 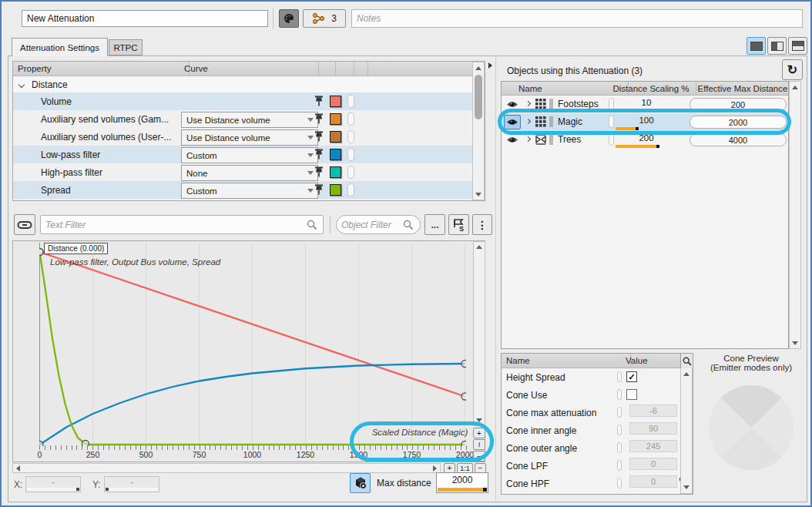 What do you see at coordinates (490, 65) in the screenshot?
I see `splitter-collapse-arrow-icon` at bounding box center [490, 65].